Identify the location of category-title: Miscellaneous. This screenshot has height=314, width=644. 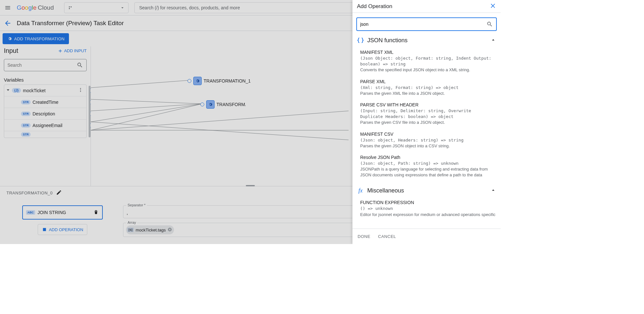
(427, 191).